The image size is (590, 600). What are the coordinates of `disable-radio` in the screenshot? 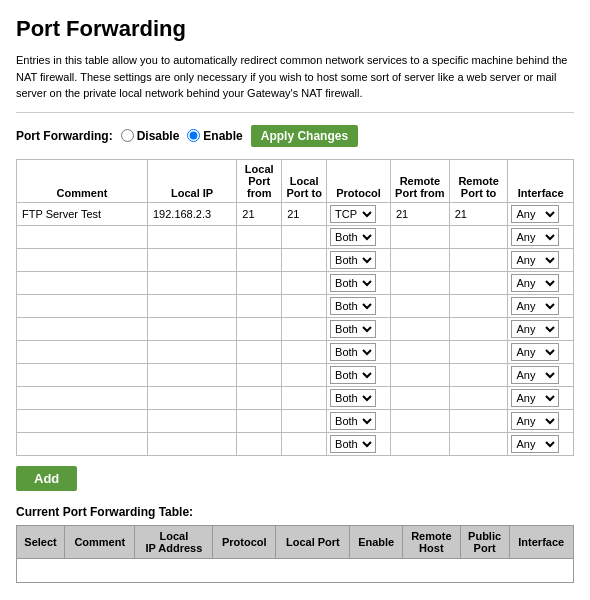 It's located at (128, 136).